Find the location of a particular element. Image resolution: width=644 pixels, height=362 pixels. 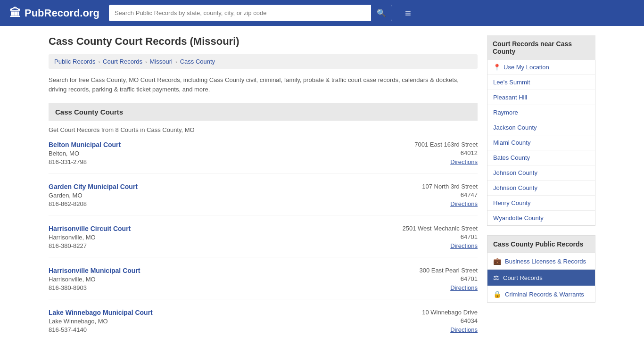

court-directions-4: Directions is located at coordinates (464, 330).